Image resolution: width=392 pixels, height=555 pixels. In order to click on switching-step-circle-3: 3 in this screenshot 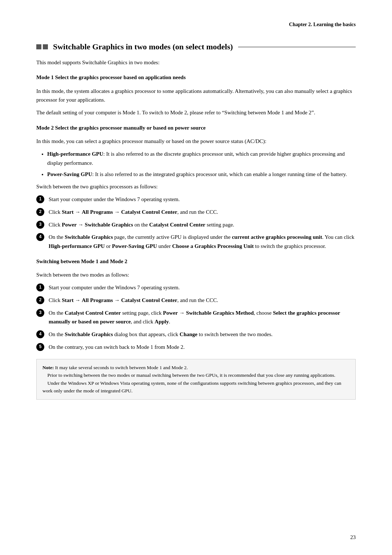, I will do `click(40, 313)`.